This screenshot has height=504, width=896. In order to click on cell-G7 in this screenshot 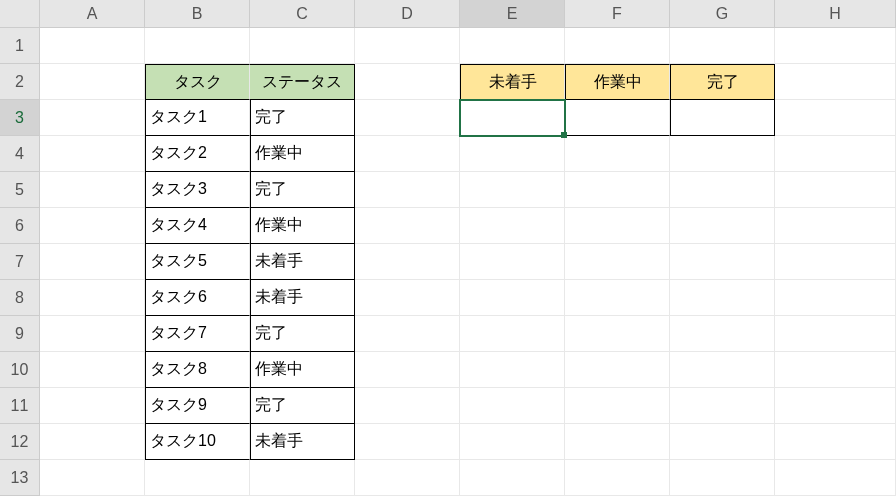, I will do `click(722, 262)`.